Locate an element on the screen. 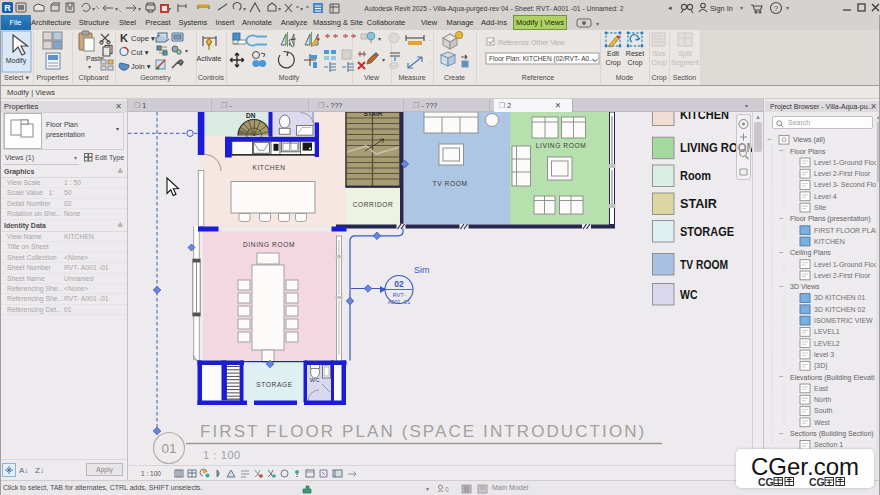 The height and width of the screenshot is (495, 880). svg-text: Views (all) is located at coordinates (809, 140).